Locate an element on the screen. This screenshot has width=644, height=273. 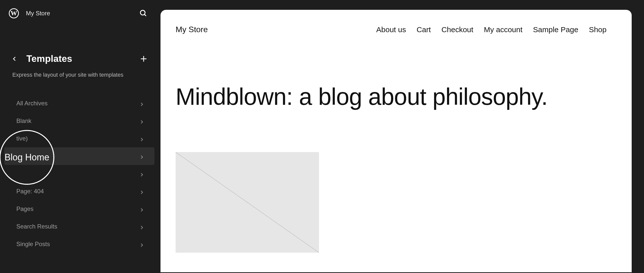
template-item-label: Search Results is located at coordinates (37, 226).